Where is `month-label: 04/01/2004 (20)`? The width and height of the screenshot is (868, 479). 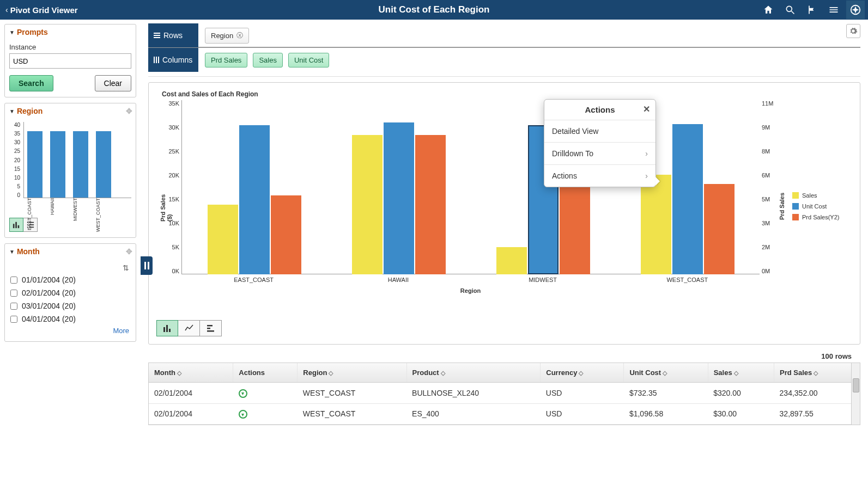
month-label: 04/01/2004 (20) is located at coordinates (49, 319).